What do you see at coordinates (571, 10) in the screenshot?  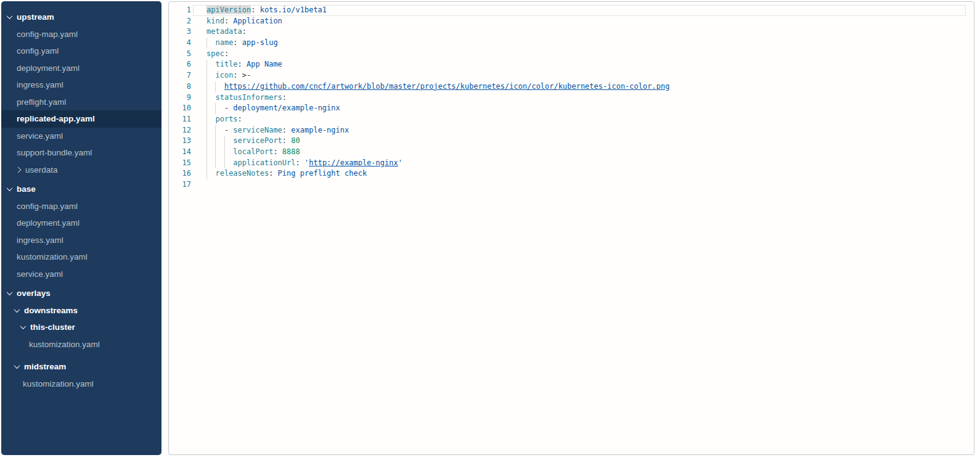 I see `code-line: 1apiVersion: kots.io/v1beta1` at bounding box center [571, 10].